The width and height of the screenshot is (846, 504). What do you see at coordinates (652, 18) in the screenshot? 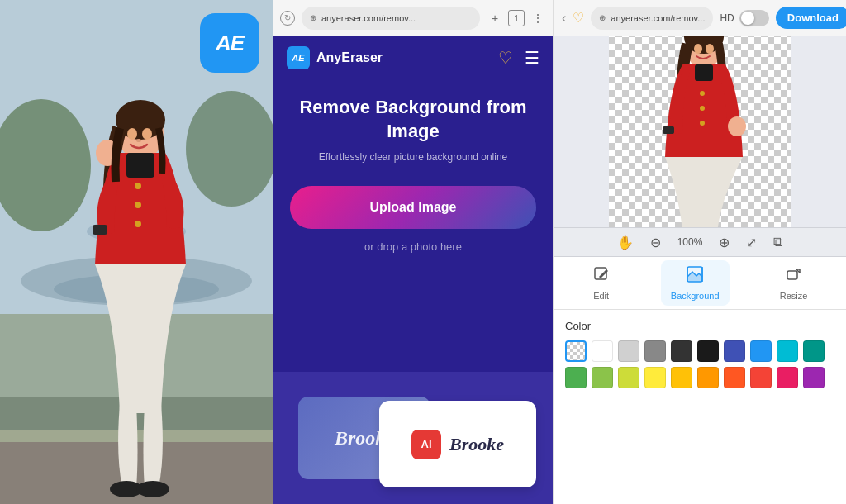
I see `right-url-bar: ⊕ anyeraser.com/remov...` at bounding box center [652, 18].